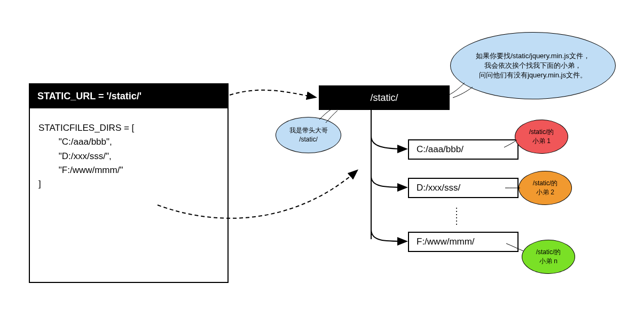 The height and width of the screenshot is (315, 644). I want to click on green-callout: /static/的 小弟 n, so click(548, 257).